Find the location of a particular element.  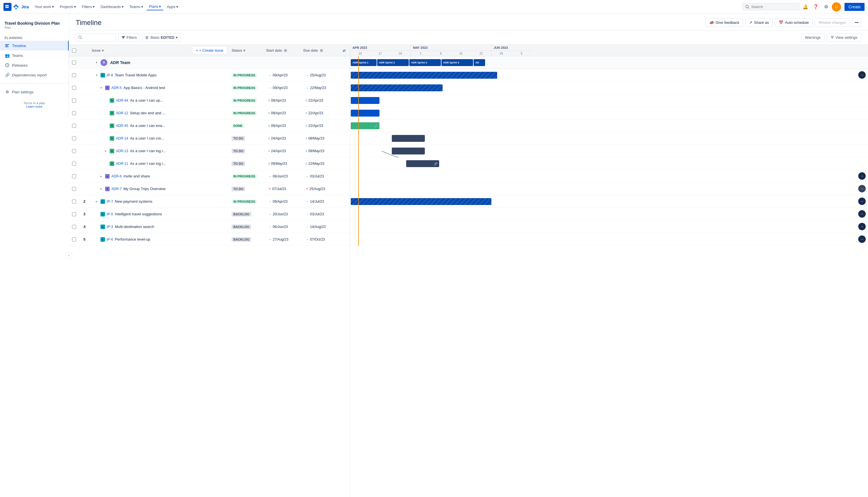

toolbar-search-input is located at coordinates (98, 38).